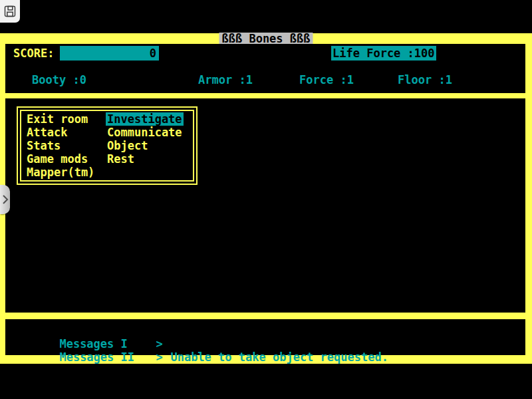  Describe the element at coordinates (33, 53) in the screenshot. I see `score-label: SCORE:` at that location.